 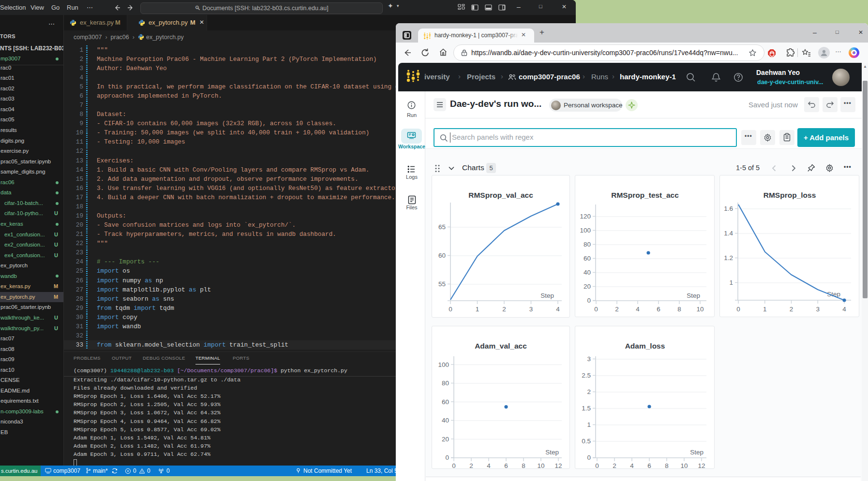 I want to click on svg-text: 55, so click(x=442, y=284).